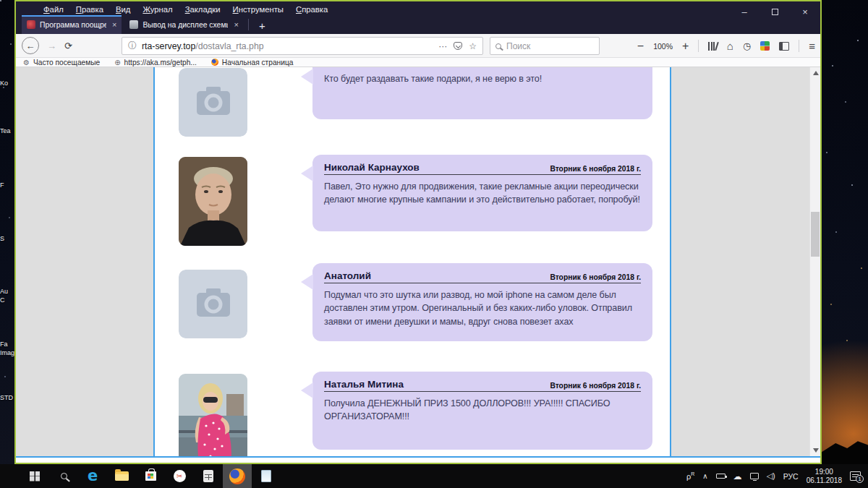 The height and width of the screenshot is (488, 868). What do you see at coordinates (347, 276) in the screenshot?
I see `comment-author: Анатолий` at bounding box center [347, 276].